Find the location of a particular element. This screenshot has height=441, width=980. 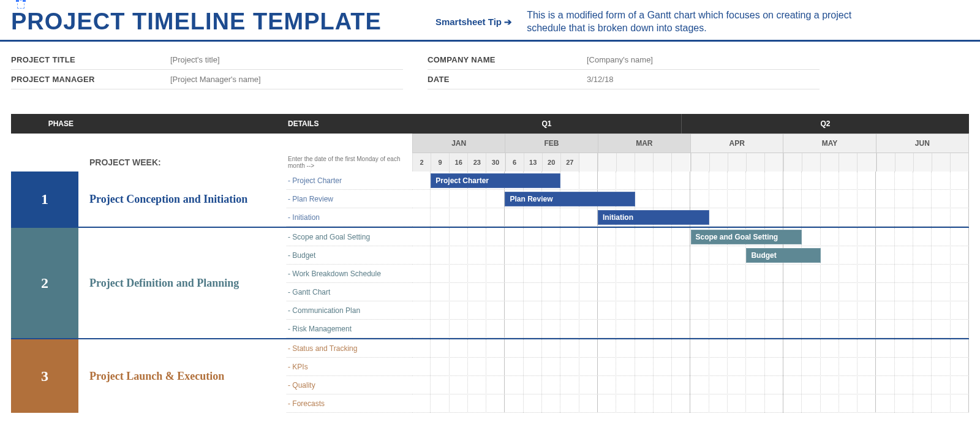

project-manager-value: [Project Manager's name] is located at coordinates (216, 80).